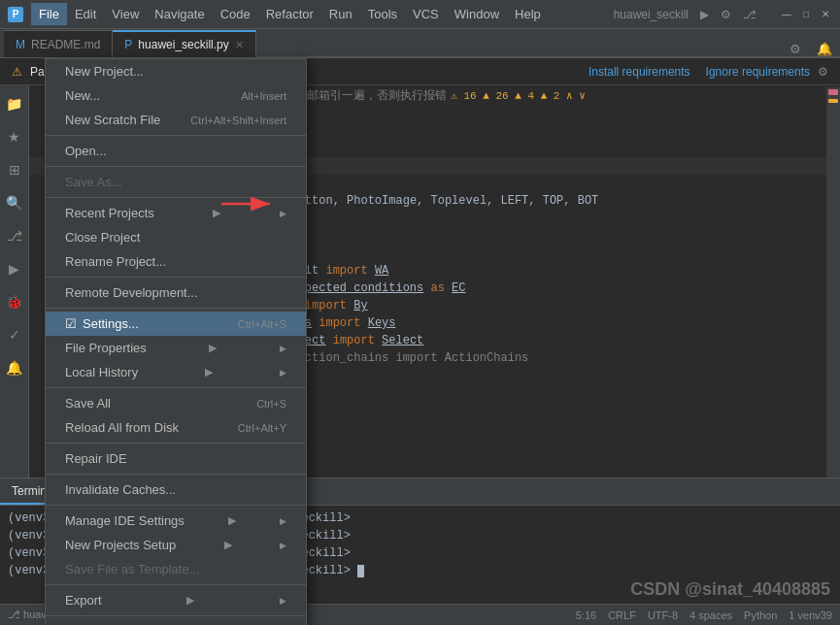  Describe the element at coordinates (16, 15) in the screenshot. I see `app-icon: P` at that location.